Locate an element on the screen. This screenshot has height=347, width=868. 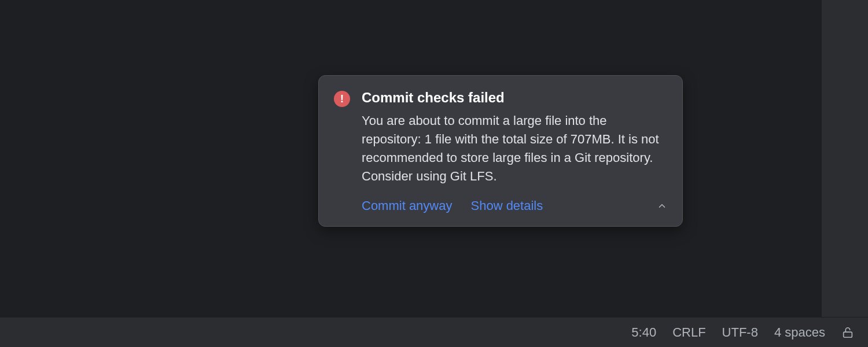
show-details-link: Show details is located at coordinates (507, 206).